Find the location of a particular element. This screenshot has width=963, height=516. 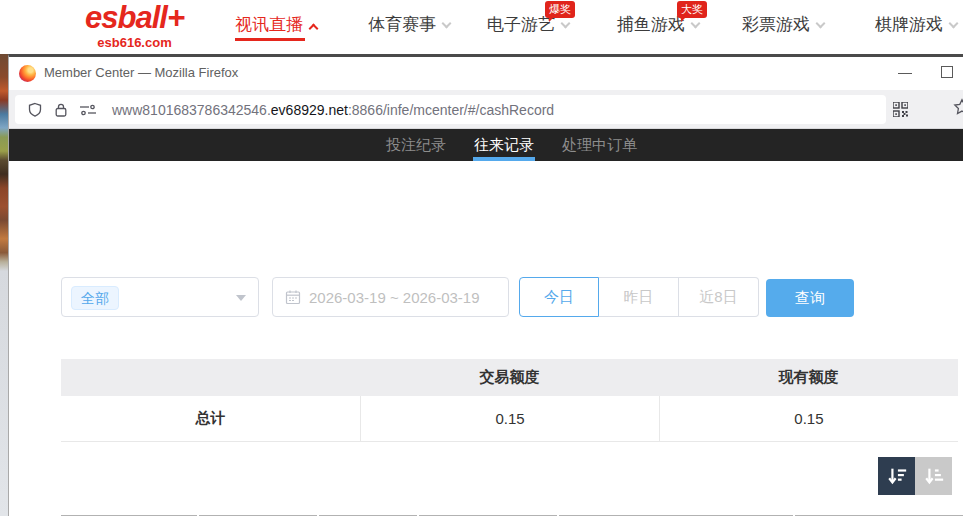

summary-header-empty is located at coordinates (210, 378).